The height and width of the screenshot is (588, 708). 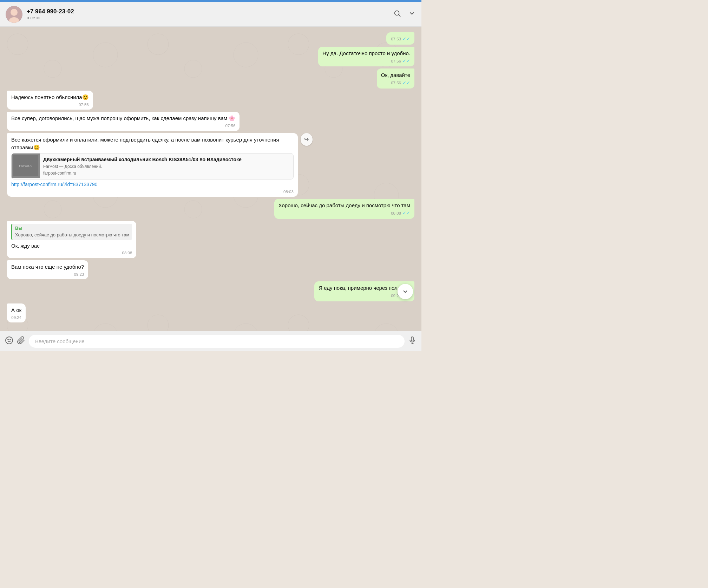 I want to click on message-row: Все супер, договорились, щас мужа попрош…, so click(x=211, y=121).